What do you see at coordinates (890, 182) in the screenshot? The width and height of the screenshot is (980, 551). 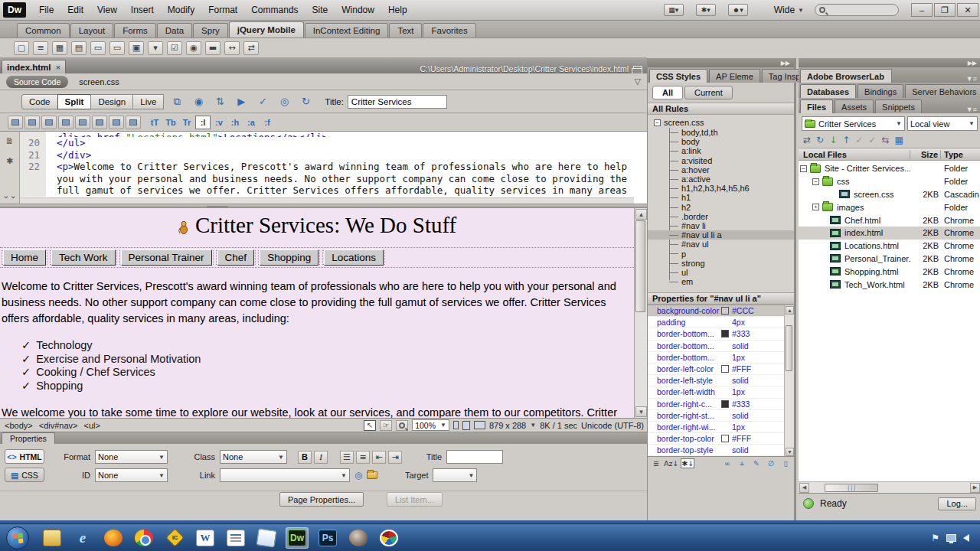 I see `css: − css Folder` at bounding box center [890, 182].